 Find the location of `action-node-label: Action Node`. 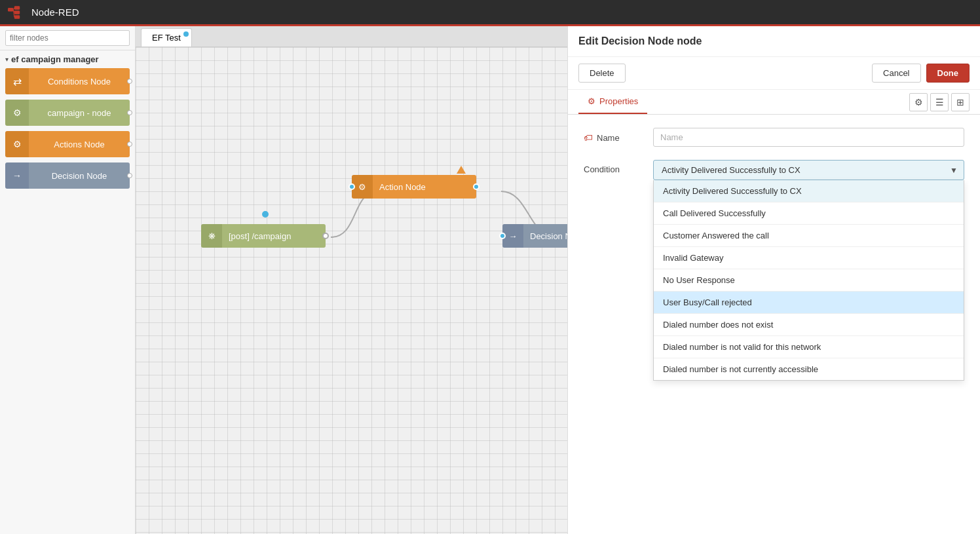

action-node-label: Action Node is located at coordinates (424, 187).